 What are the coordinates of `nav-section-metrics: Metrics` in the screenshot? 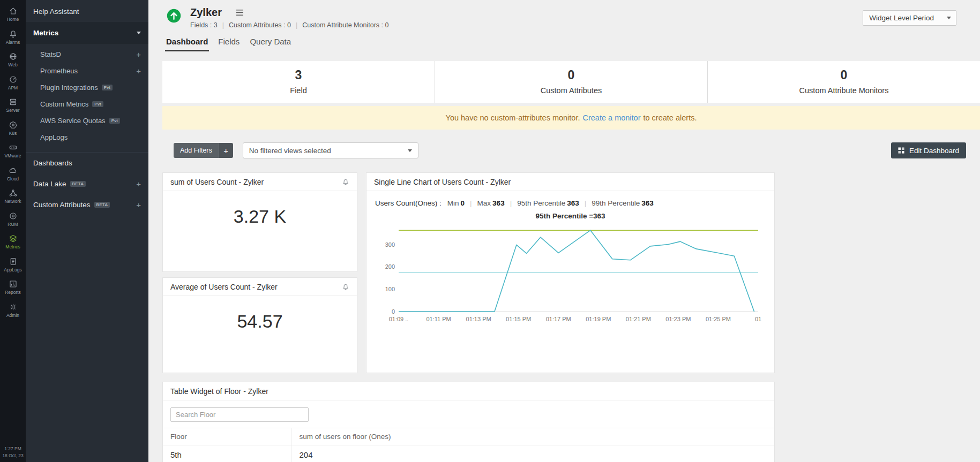 It's located at (87, 33).